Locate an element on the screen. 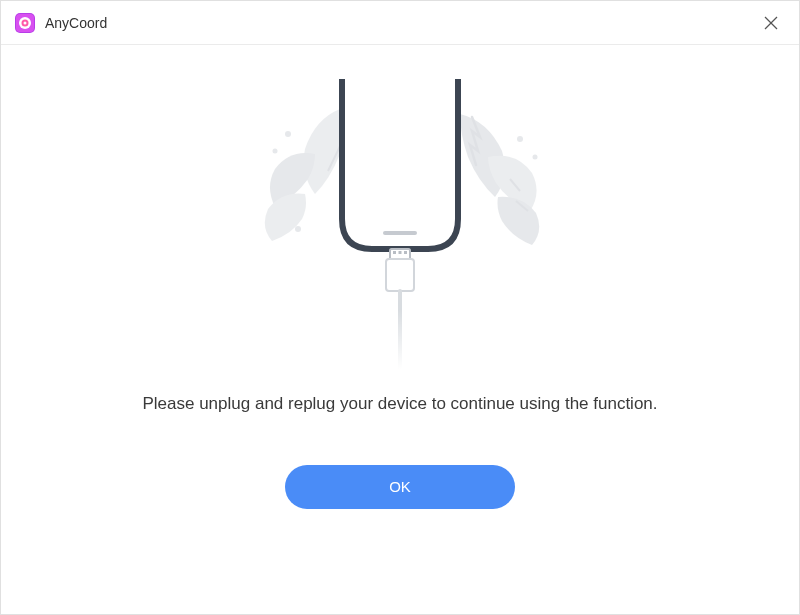 The width and height of the screenshot is (800, 615). titlebar: AnyCoord is located at coordinates (400, 23).